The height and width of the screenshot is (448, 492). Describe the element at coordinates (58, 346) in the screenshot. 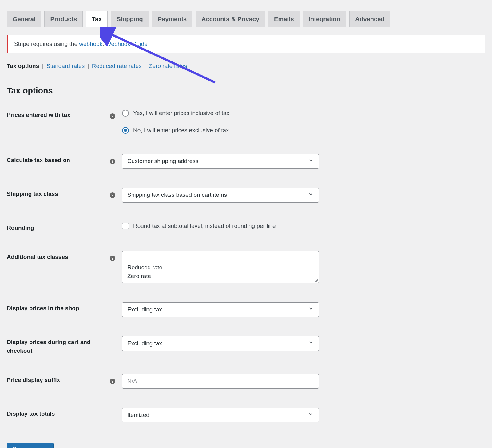

I see `label-display-prices-cart-checkout: Display prices during cart and checkout` at that location.